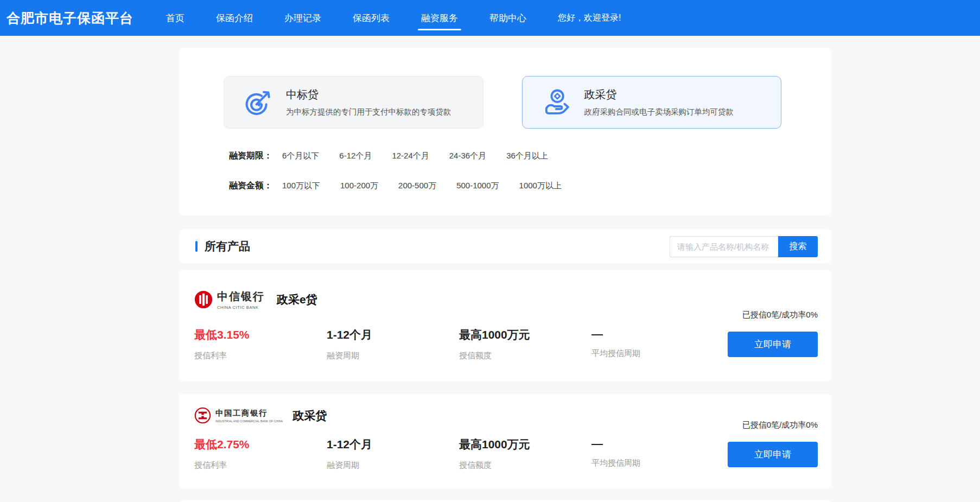  I want to click on filter-option: 200-500万, so click(417, 186).